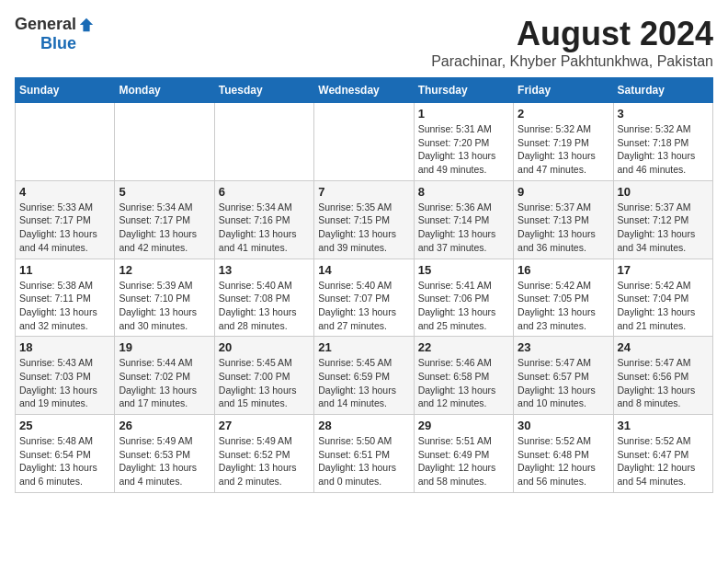  I want to click on day-number: 6, so click(265, 191).